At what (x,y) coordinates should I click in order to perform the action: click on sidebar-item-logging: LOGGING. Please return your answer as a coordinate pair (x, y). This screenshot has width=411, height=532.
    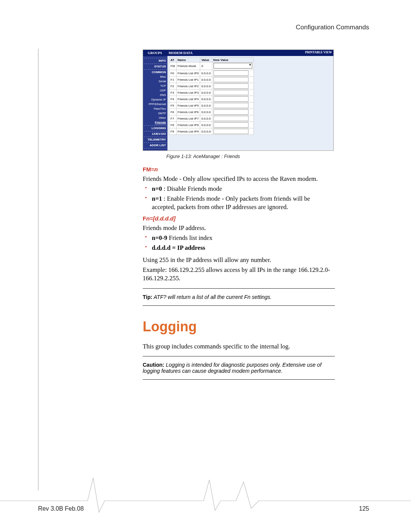
    Looking at the image, I should click on (155, 128).